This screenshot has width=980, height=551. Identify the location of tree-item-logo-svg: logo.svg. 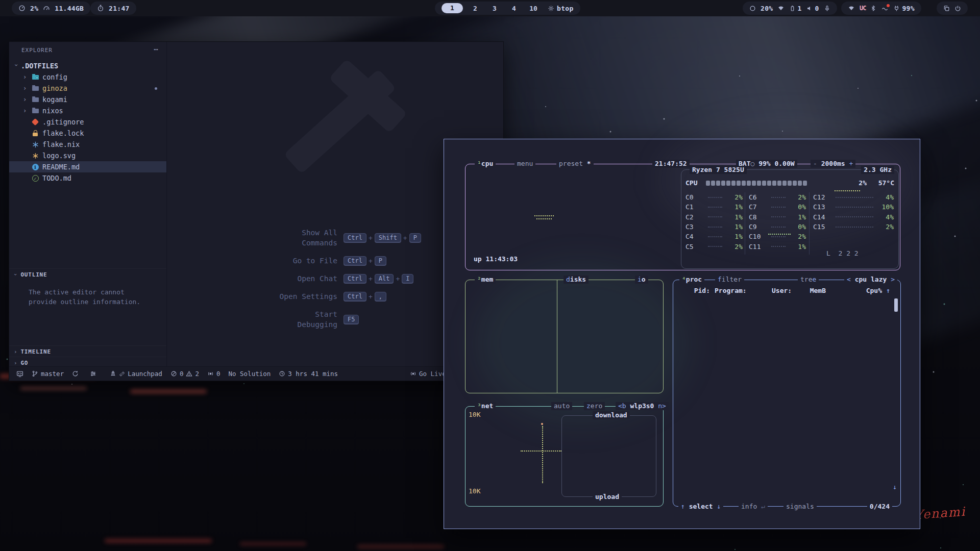
(88, 156).